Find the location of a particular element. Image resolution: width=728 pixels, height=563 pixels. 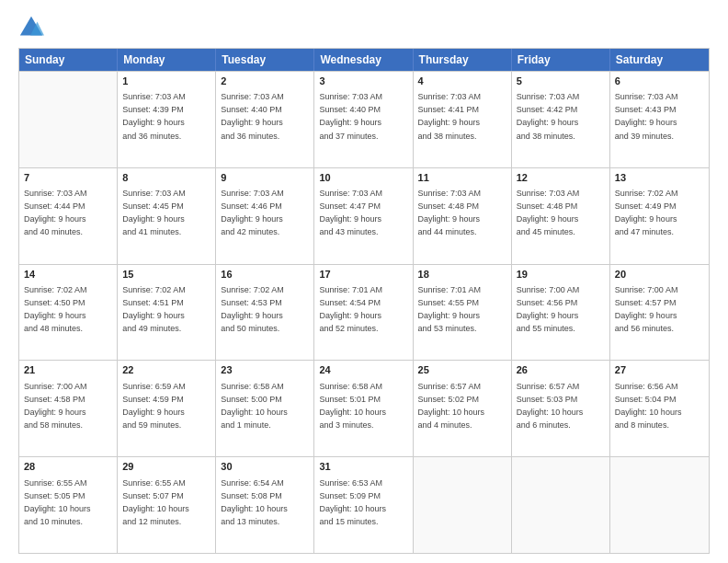

calendar-cell: 13Sunrise: 7:02 AM Sunset: 4:49 PM Dayli… is located at coordinates (660, 216).